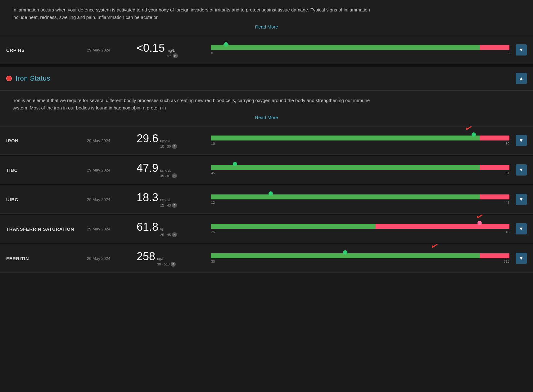 This screenshot has height=392, width=533. What do you see at coordinates (507, 261) in the screenshot?
I see `ferritin-bar-max: 518` at bounding box center [507, 261].